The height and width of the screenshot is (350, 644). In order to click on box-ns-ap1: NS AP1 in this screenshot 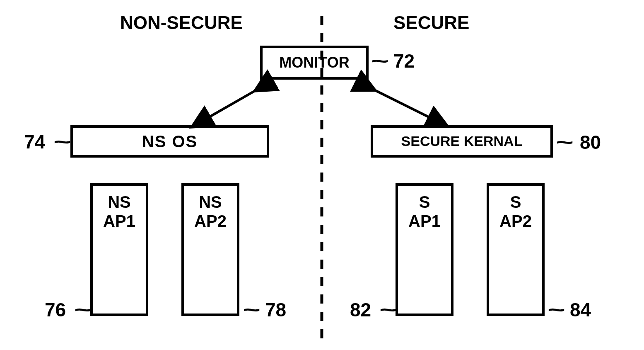, I will do `click(119, 250)`.